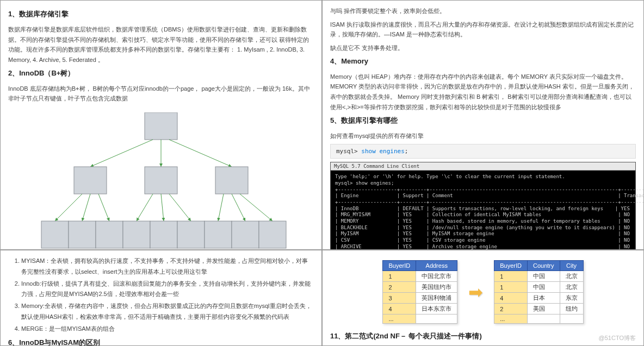 This screenshot has width=644, height=346. What do you see at coordinates (161, 298) in the screenshot?
I see `panel-bottom-left: MYISAM：全表锁，拥有较高的执行速度，不支持事务，不支持外键，并发性能差，占…` at bounding box center [161, 298].